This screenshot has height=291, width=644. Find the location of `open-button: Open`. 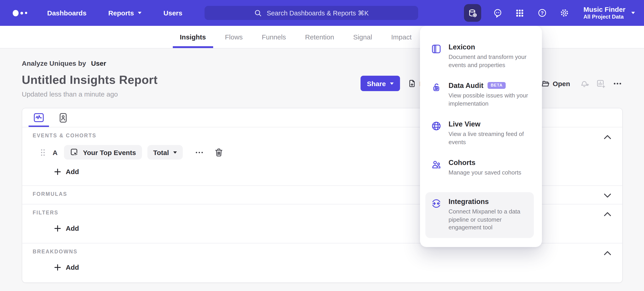

open-button: Open is located at coordinates (555, 83).